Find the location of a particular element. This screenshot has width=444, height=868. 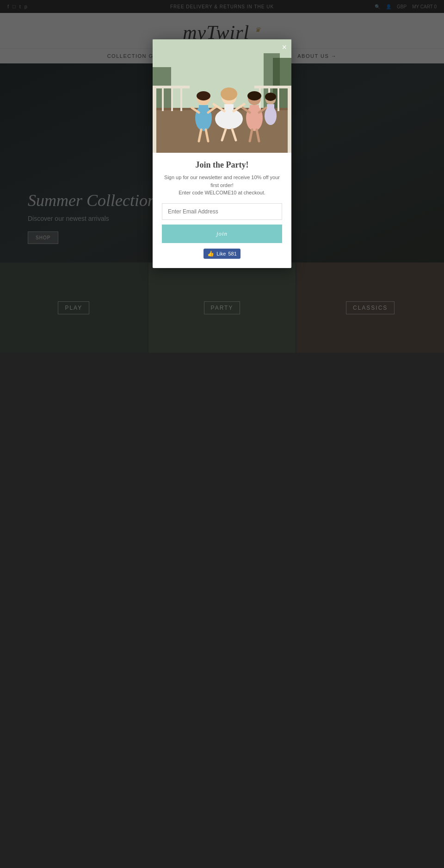

join-button: join is located at coordinates (222, 234).